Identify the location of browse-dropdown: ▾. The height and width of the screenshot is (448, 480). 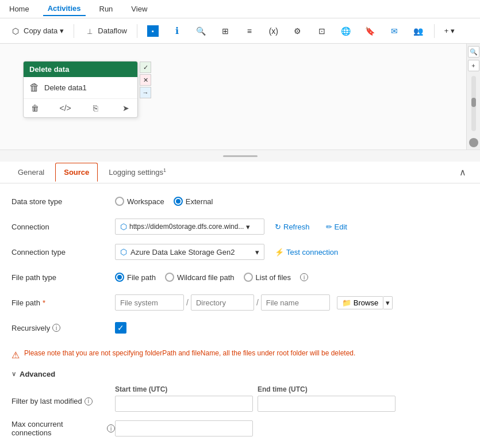
(388, 303).